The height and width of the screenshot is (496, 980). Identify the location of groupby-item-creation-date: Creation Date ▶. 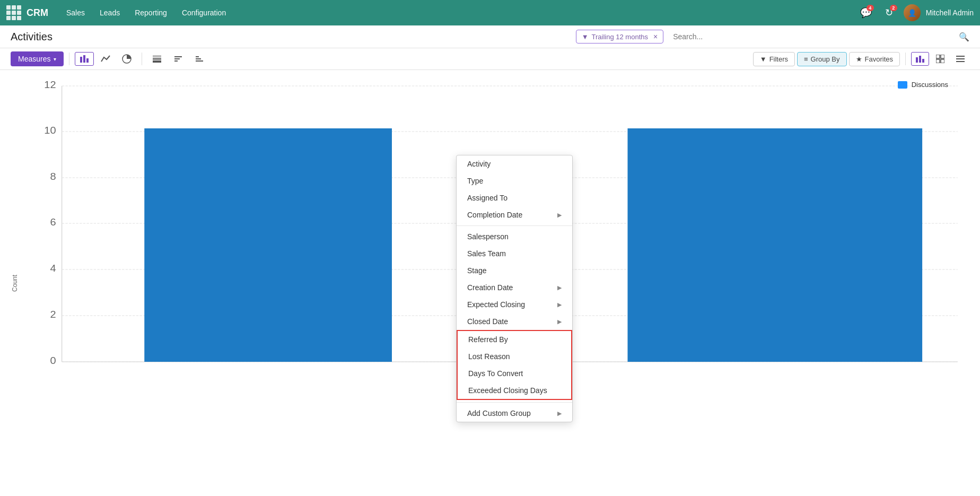
(514, 288).